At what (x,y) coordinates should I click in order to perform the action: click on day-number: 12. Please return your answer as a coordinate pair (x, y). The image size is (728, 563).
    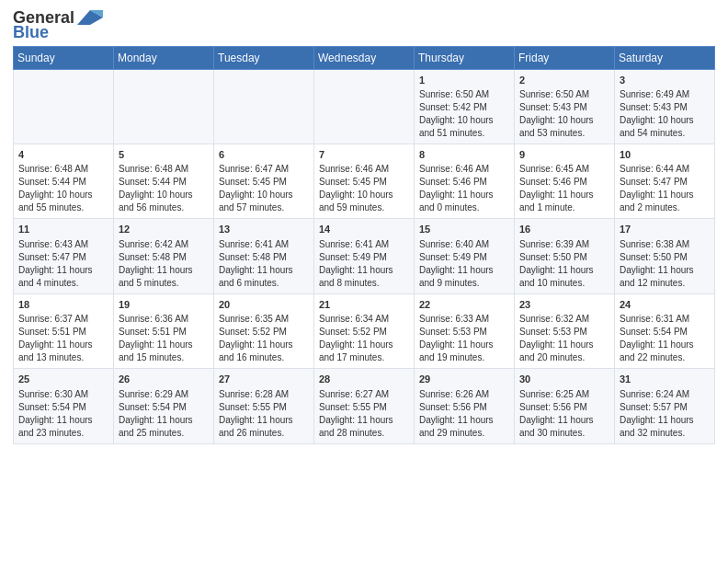
    Looking at the image, I should click on (164, 230).